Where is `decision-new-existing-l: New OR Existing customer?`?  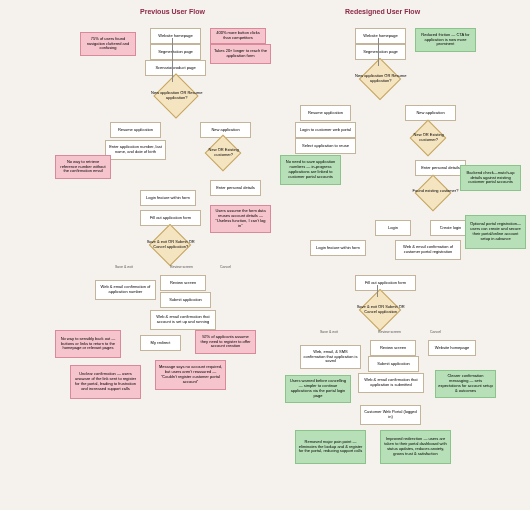
decision-new-existing-l: New OR Existing customer? is located at coordinates (224, 154).